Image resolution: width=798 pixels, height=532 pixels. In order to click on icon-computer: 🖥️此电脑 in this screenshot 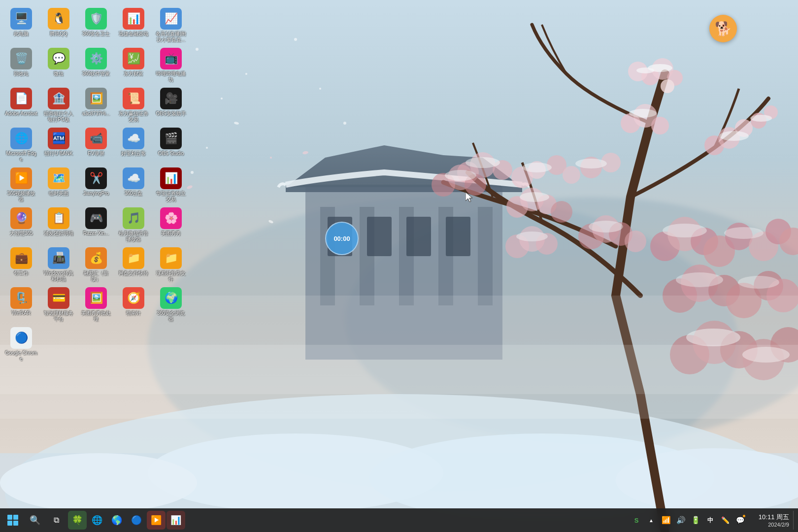, I will do `click(21, 26)`.